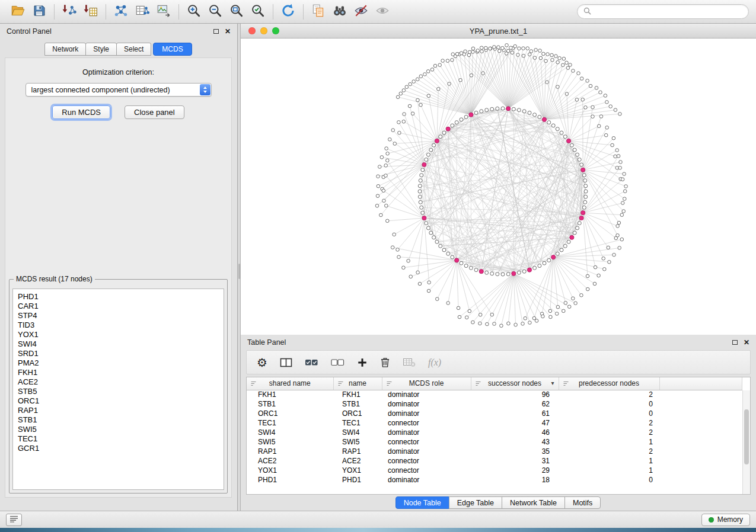  Describe the element at coordinates (14, 520) in the screenshot. I see `status-menu-button` at that location.